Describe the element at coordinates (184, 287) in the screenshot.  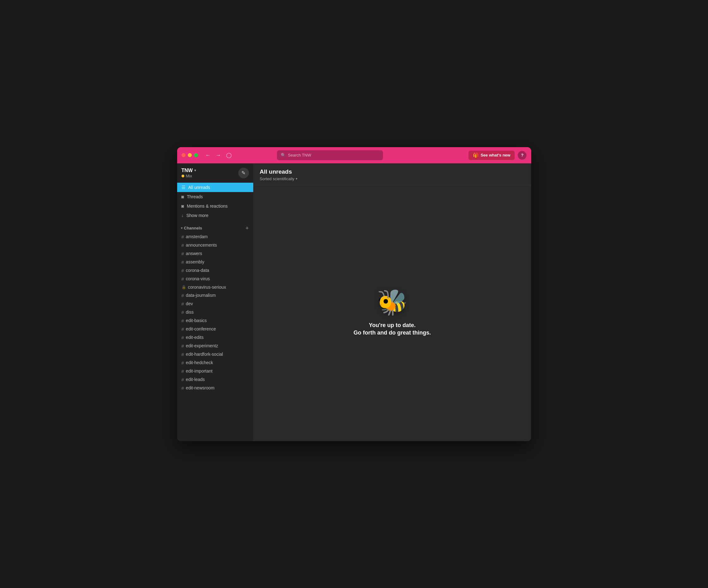
I see `lock-icon: 🔒` at that location.